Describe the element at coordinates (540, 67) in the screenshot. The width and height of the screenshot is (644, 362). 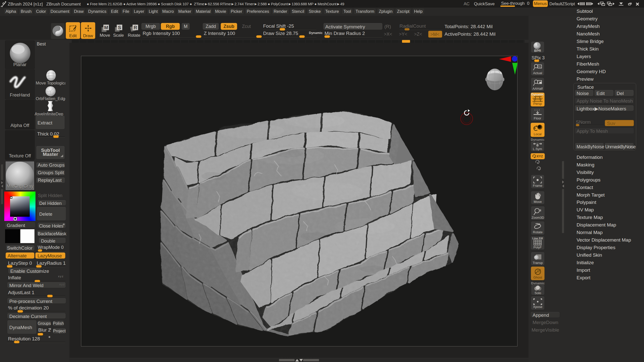
I see `svg-text: x1` at that location.